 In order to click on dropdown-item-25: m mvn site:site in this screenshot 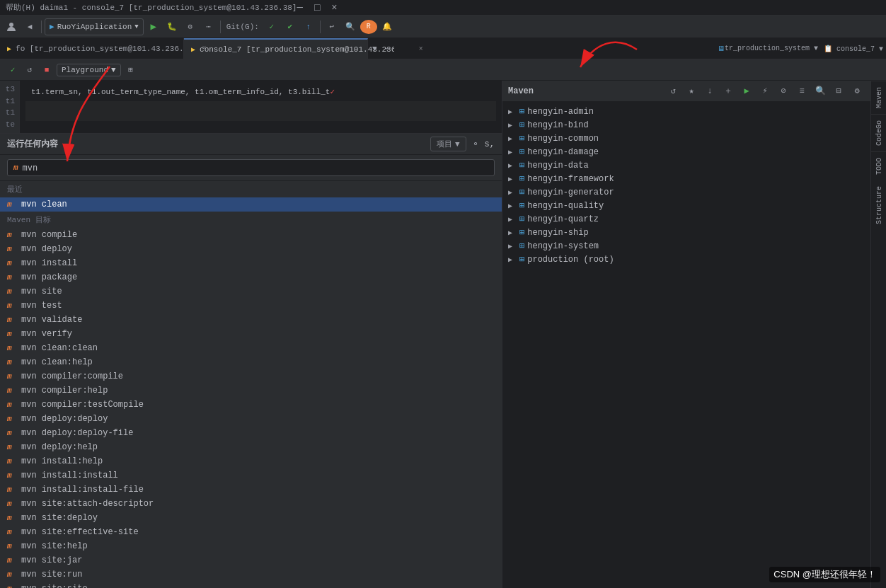, I will do `click(251, 584)`.